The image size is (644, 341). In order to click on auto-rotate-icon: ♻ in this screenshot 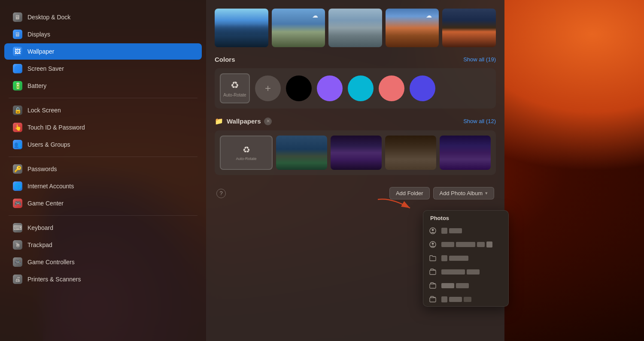, I will do `click(235, 85)`.